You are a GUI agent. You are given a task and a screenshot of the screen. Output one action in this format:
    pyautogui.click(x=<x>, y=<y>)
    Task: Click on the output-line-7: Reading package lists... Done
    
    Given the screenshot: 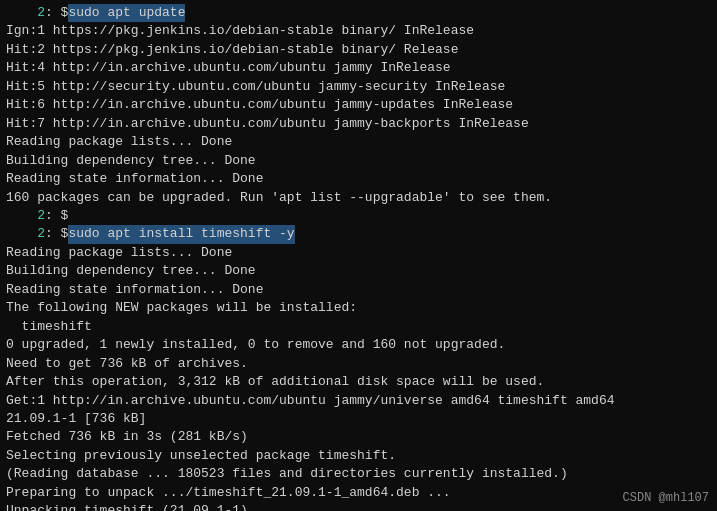 What is the action you would take?
    pyautogui.click(x=358, y=142)
    